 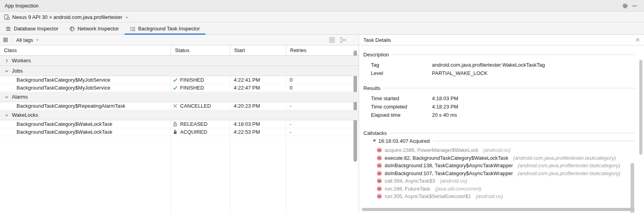 I want to click on database-icon, so click(x=8, y=29).